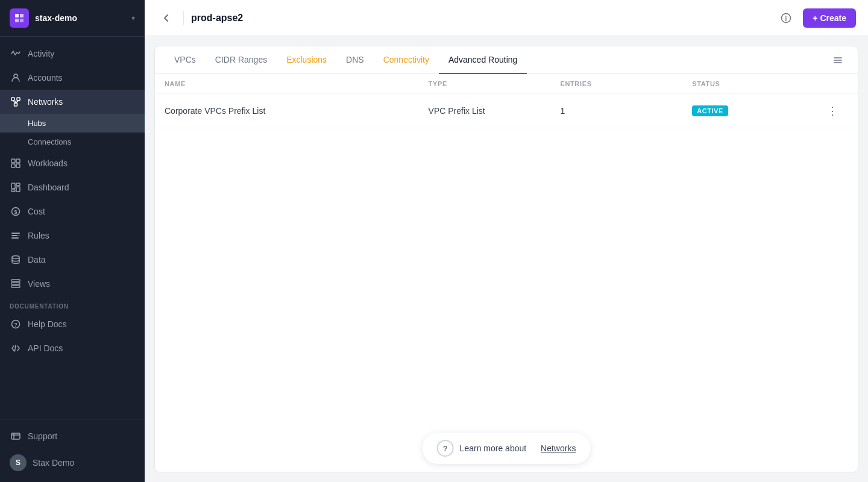  Describe the element at coordinates (786, 18) in the screenshot. I see `svg-text: i` at that location.